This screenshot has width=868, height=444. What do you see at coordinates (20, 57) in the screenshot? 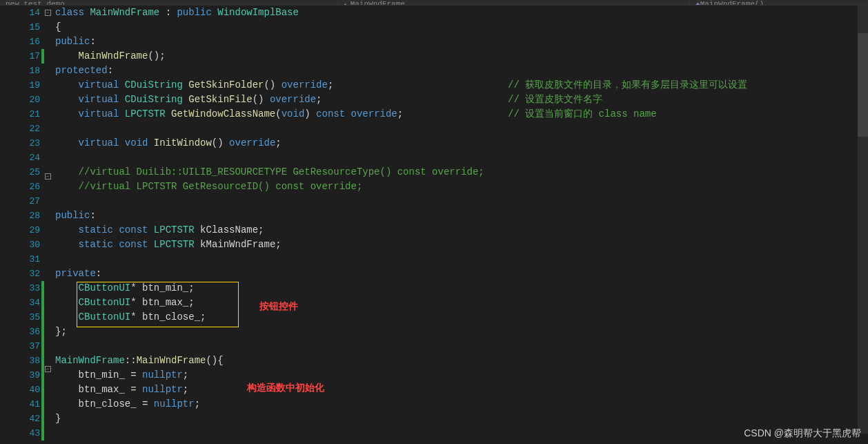
I see `line-number: 17` at bounding box center [20, 57].